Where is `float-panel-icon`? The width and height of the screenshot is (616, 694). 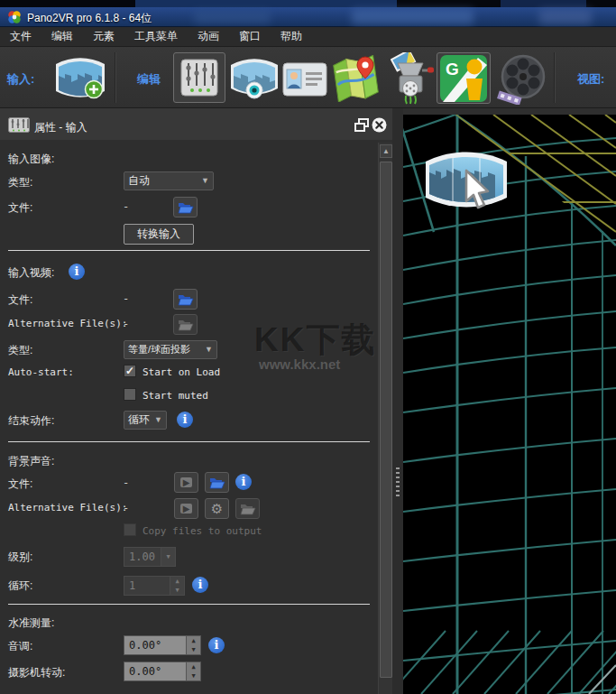 float-panel-icon is located at coordinates (363, 125).